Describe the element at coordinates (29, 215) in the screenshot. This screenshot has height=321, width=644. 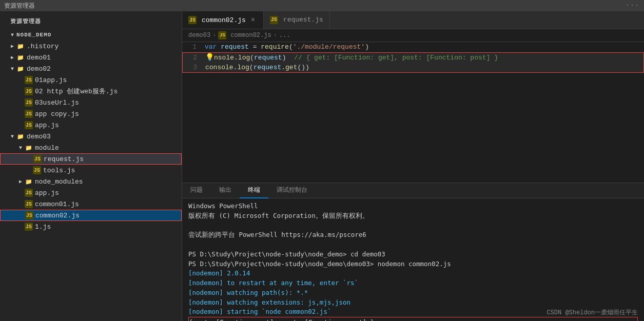
I see `common02-js-icon: JS` at that location.